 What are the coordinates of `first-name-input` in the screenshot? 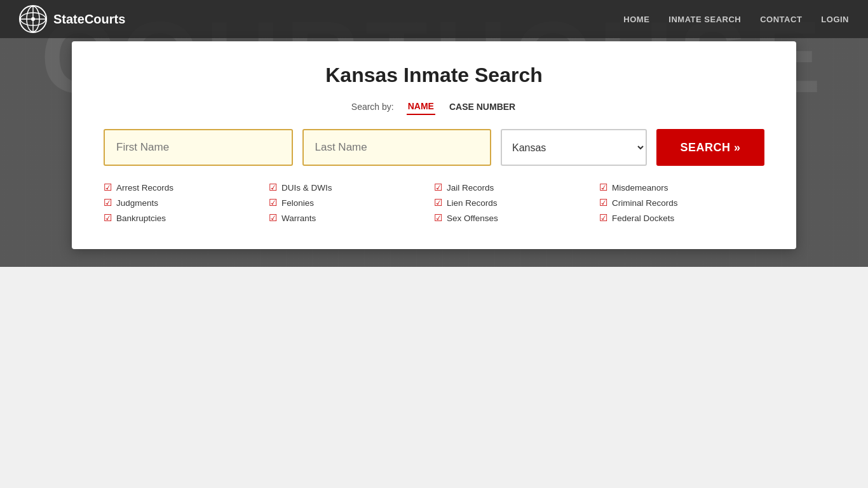 It's located at (198, 147).